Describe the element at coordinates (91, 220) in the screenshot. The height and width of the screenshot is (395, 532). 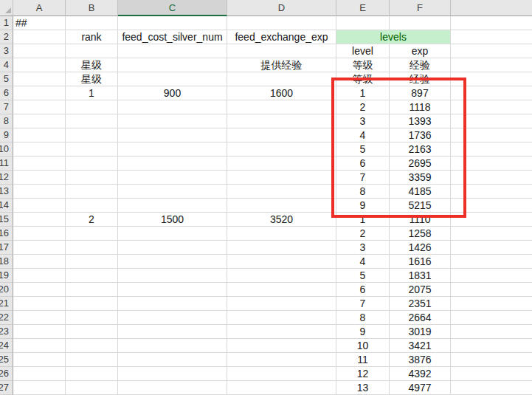
I see `cell-b15: 2` at that location.